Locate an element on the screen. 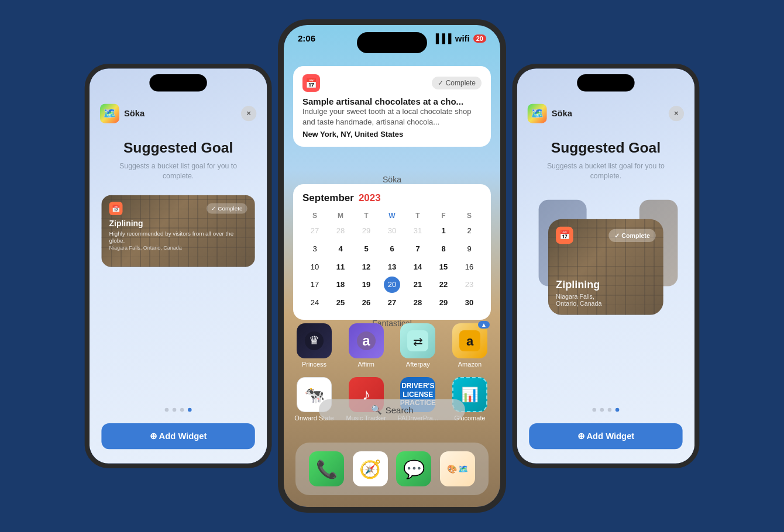 This screenshot has width=784, height=532. cal-day-19: 19 is located at coordinates (366, 285).